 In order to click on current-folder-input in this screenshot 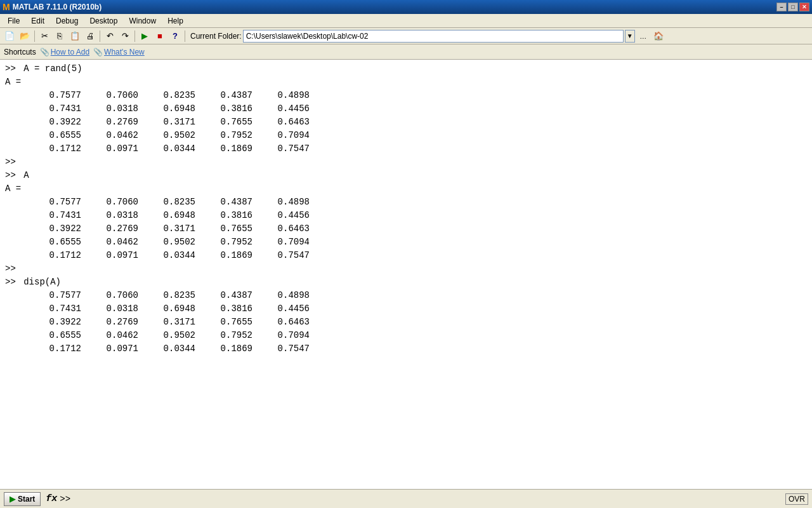, I will do `click(433, 36)`.